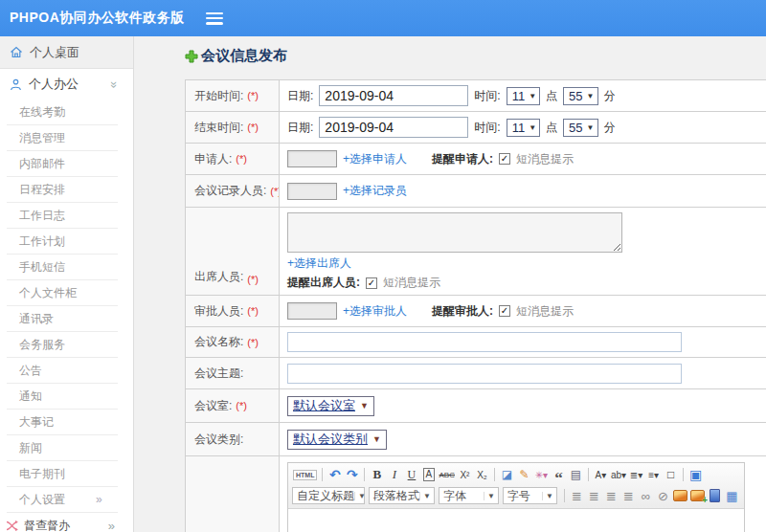 This screenshot has height=532, width=766. What do you see at coordinates (324, 283) in the screenshot?
I see `remind-attendees-label: 提醒出席人员:` at bounding box center [324, 283].